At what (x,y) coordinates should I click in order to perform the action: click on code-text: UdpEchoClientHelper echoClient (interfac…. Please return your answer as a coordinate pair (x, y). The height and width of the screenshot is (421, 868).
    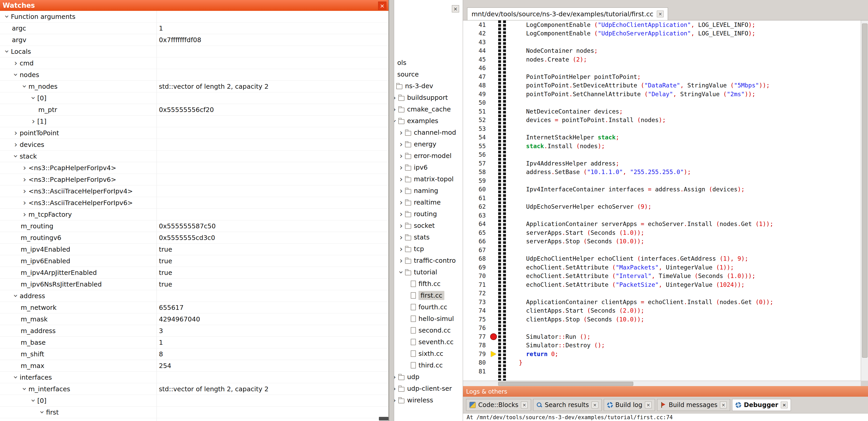
    Looking at the image, I should click on (633, 259).